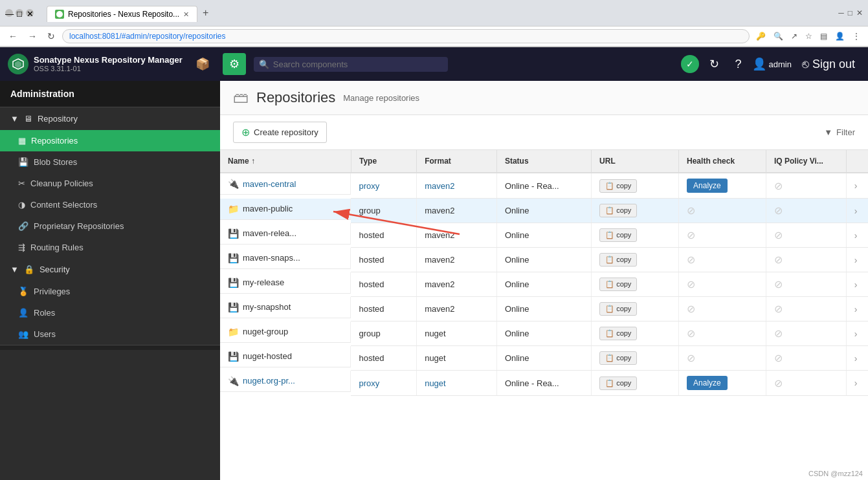 The height and width of the screenshot is (480, 868). What do you see at coordinates (234, 64) in the screenshot?
I see `settings-btn: ⚙` at bounding box center [234, 64].